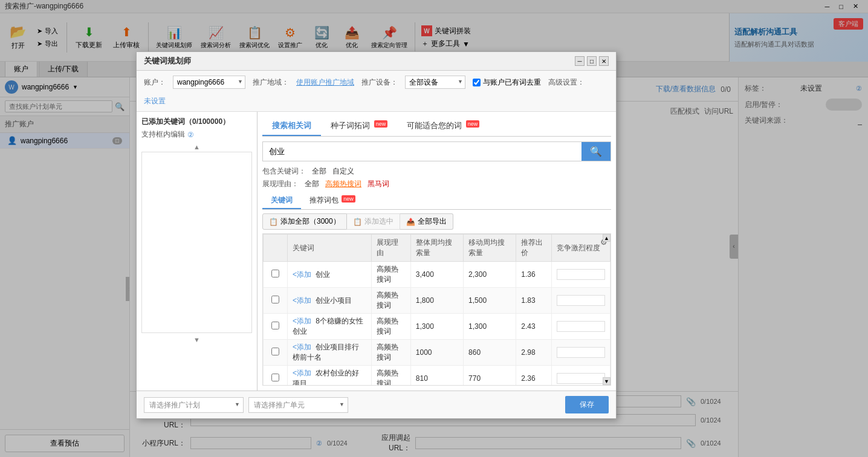  What do you see at coordinates (271, 82) in the screenshot?
I see `region-label: 推广地域：` at bounding box center [271, 82].